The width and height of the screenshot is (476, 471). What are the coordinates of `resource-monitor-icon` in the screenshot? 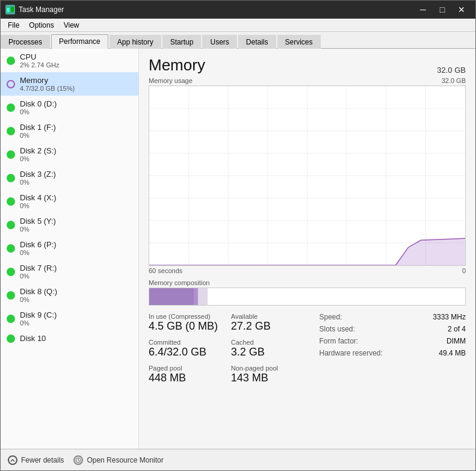 It's located at (78, 460).